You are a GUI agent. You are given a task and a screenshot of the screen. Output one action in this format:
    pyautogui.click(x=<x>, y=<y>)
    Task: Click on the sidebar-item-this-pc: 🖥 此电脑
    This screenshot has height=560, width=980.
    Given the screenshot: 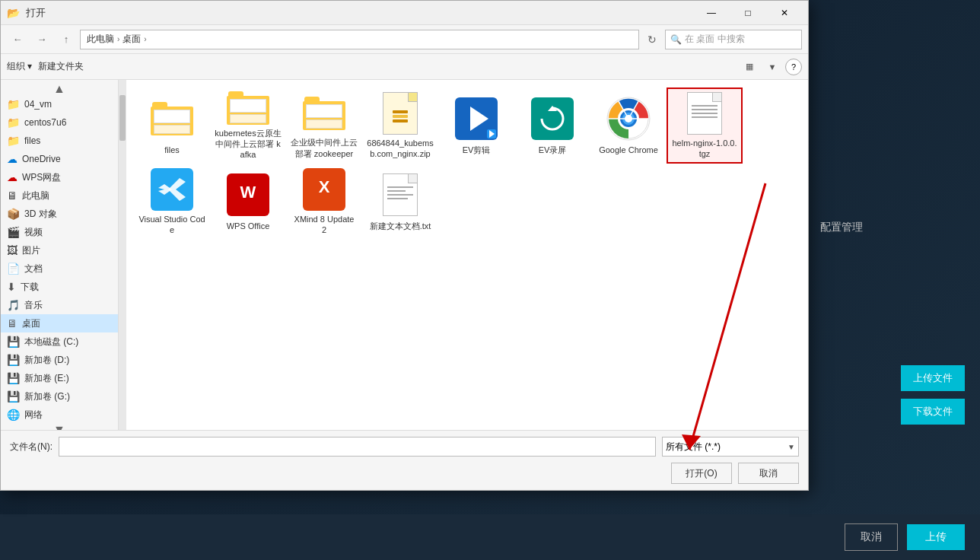 What is the action you would take?
    pyautogui.click(x=59, y=196)
    